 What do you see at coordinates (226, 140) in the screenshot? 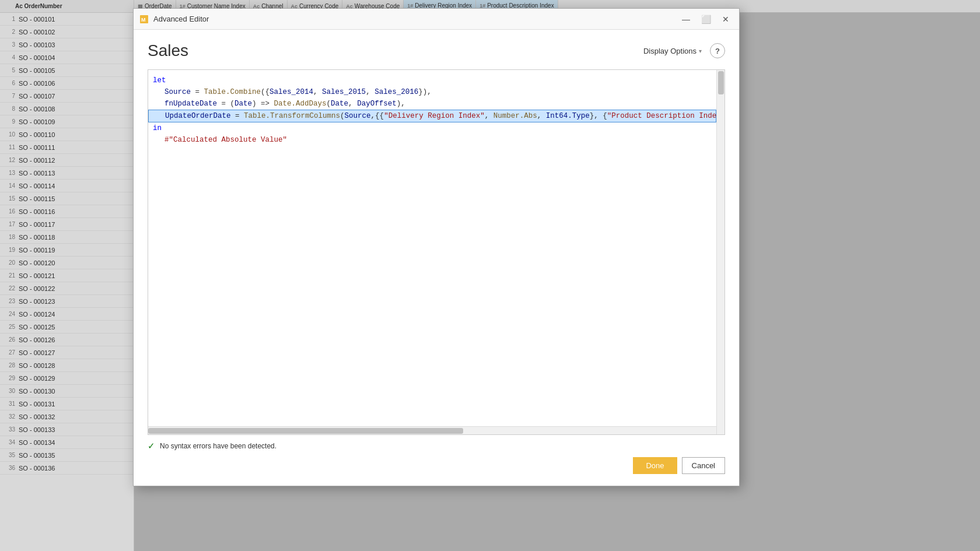
I see `code-calculated-str: #"Calculated Absolute Value"` at bounding box center [226, 140].